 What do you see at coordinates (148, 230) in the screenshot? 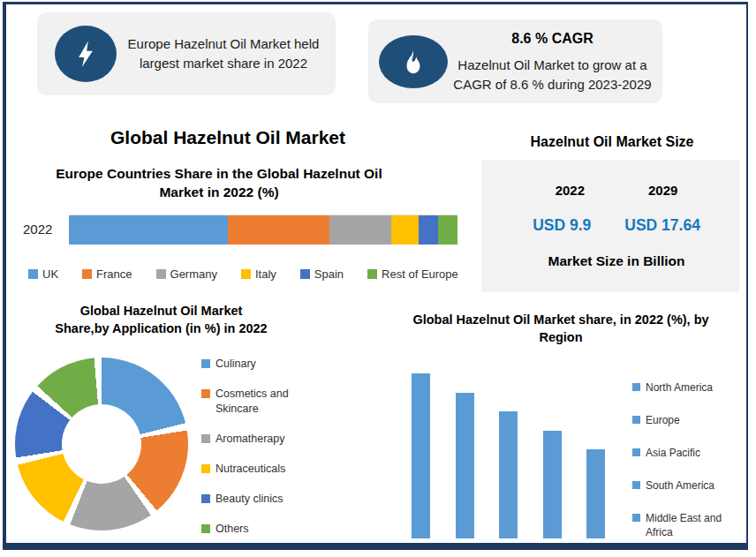
I see `bar-segment-uk` at bounding box center [148, 230].